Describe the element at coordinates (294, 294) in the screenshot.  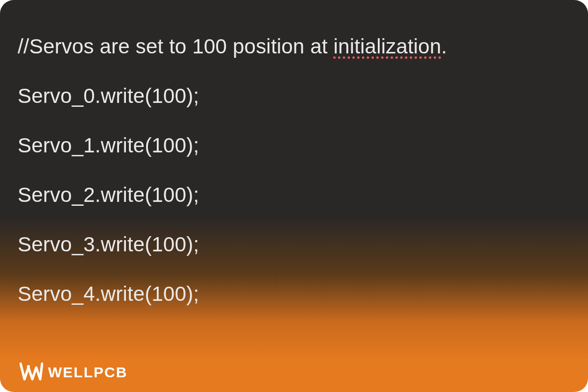
I see `code-line: Servo_4.write(100);` at that location.